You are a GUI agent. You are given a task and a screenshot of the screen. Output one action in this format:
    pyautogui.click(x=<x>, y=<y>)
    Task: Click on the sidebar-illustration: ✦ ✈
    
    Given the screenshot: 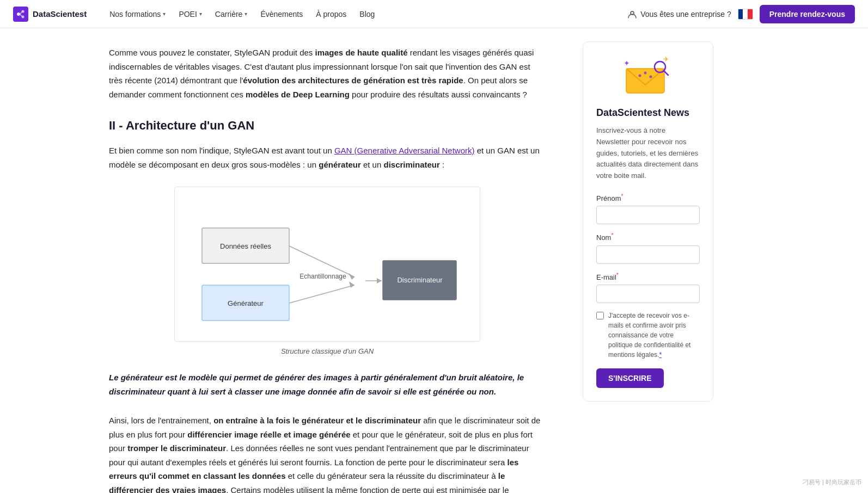 What is the action you would take?
    pyautogui.click(x=648, y=77)
    